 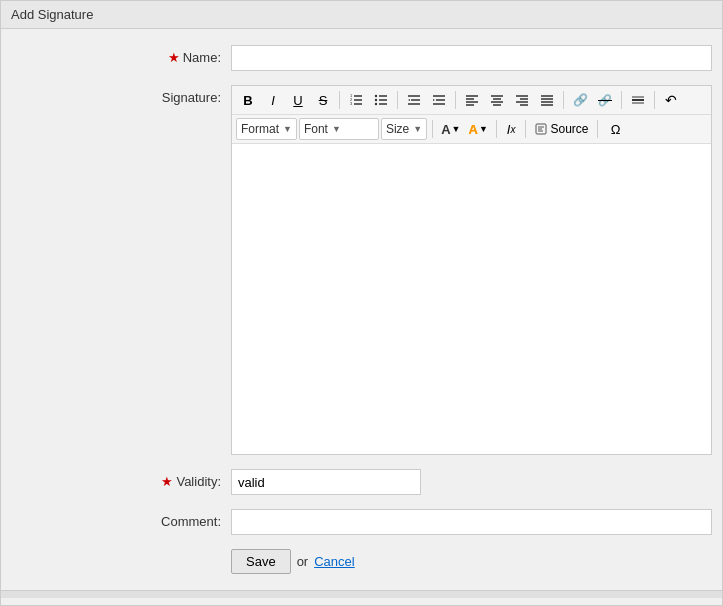 What do you see at coordinates (404, 129) in the screenshot?
I see `size-dropdown: Size ▼` at bounding box center [404, 129].